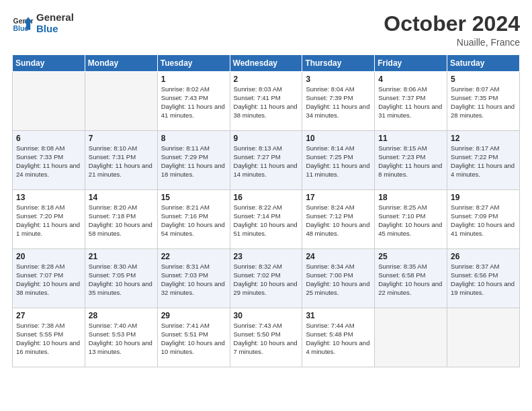 The width and height of the screenshot is (532, 411). Describe the element at coordinates (484, 279) in the screenshot. I see `calendar-cell: 26Sunrise: 8:37 AM Sunset: 6:56 PM Dayli…` at that location.